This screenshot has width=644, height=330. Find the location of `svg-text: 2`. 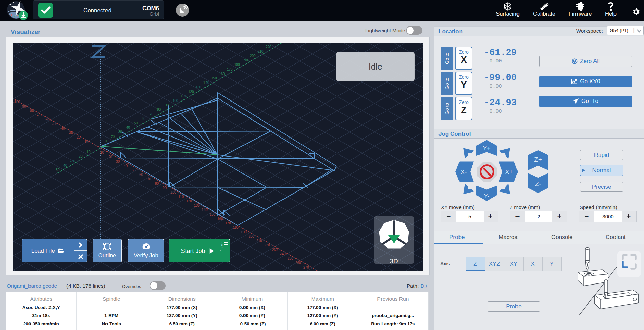

svg-text: 2 is located at coordinates (222, 245).